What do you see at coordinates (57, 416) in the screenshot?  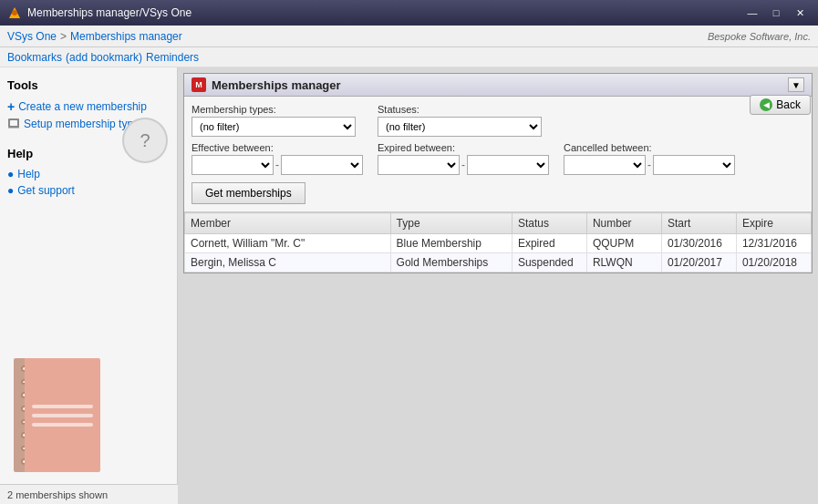 I see `notebook-thumbnail` at bounding box center [57, 416].